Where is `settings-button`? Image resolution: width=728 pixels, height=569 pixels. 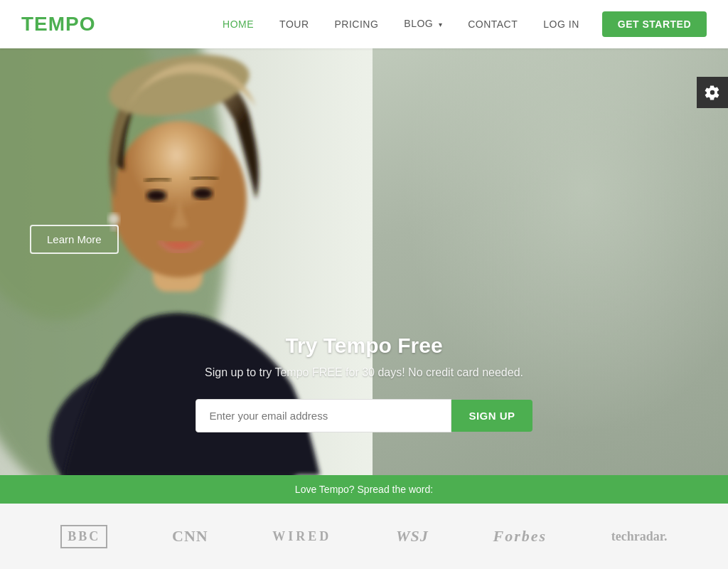
settings-button is located at coordinates (712, 92).